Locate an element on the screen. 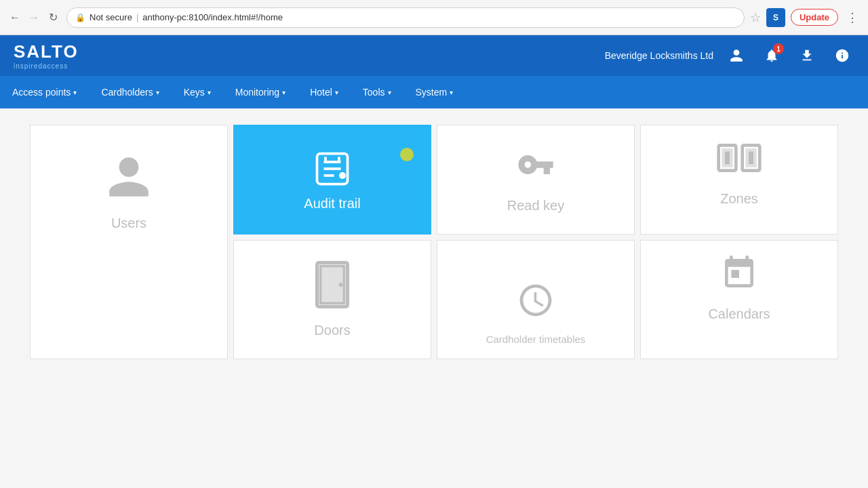  door-icon is located at coordinates (332, 289).